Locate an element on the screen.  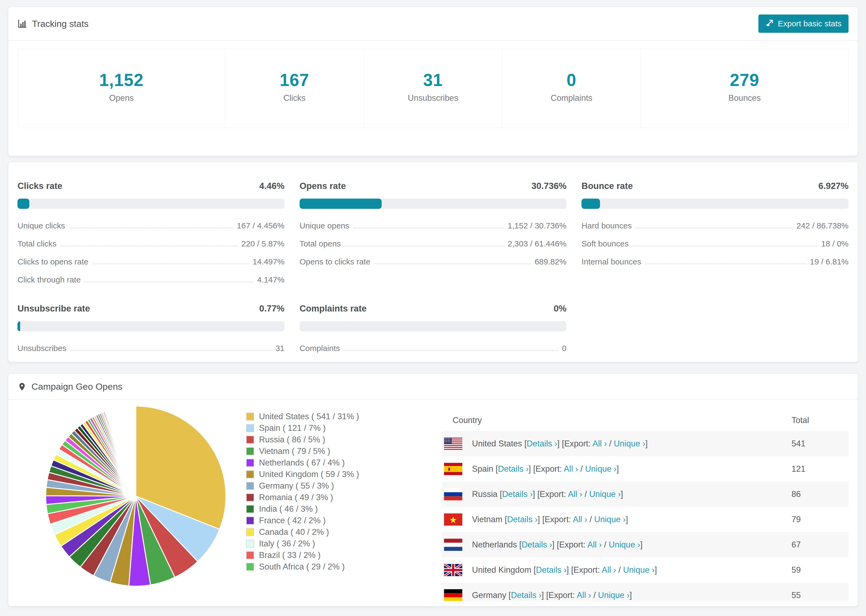
export-all-link-vn: All › is located at coordinates (580, 520).